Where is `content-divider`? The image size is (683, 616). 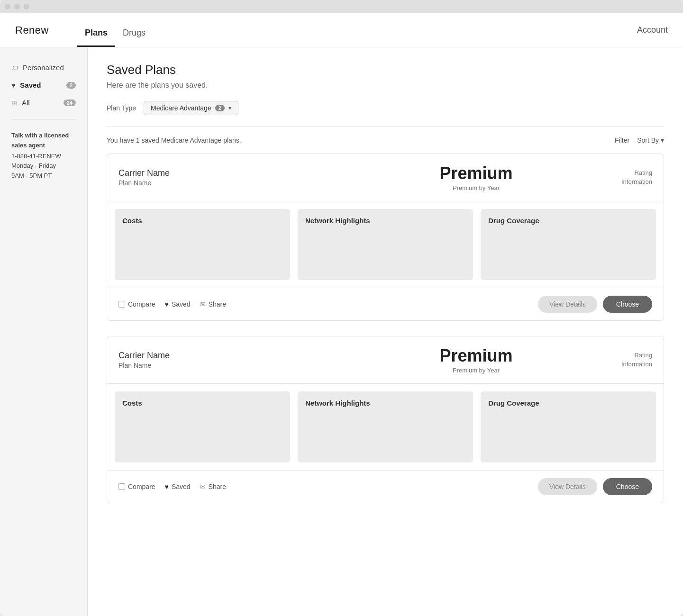 content-divider is located at coordinates (385, 127).